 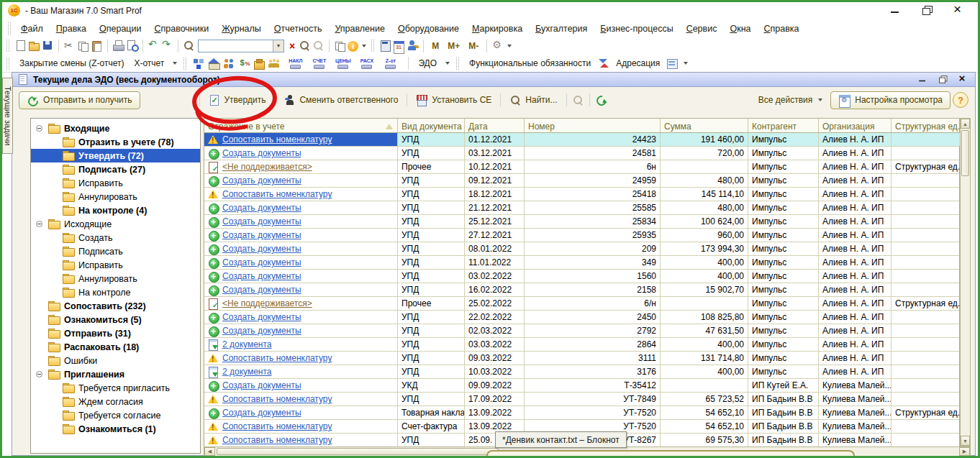 What do you see at coordinates (132, 46) in the screenshot?
I see `print-preview-icon` at bounding box center [132, 46].